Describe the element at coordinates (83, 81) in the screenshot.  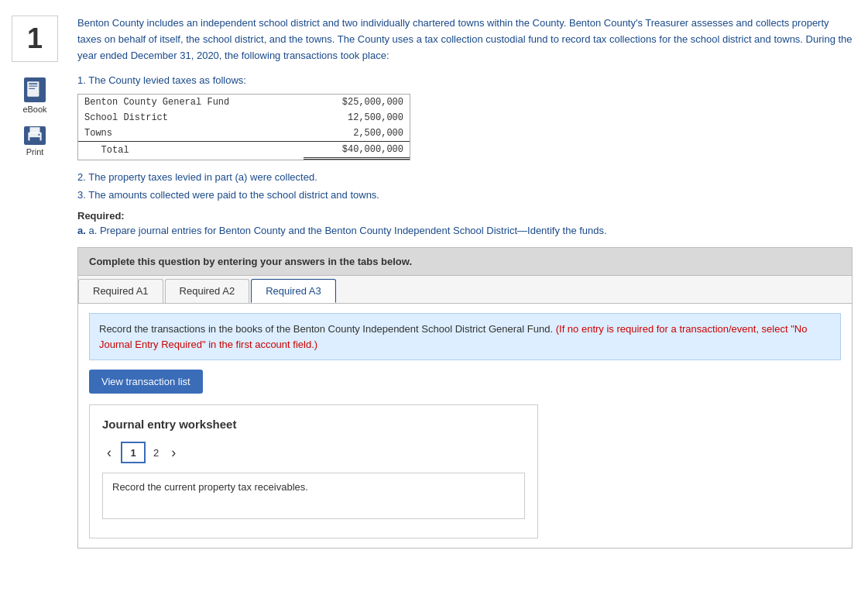
I see `q1-number: 1.` at that location.